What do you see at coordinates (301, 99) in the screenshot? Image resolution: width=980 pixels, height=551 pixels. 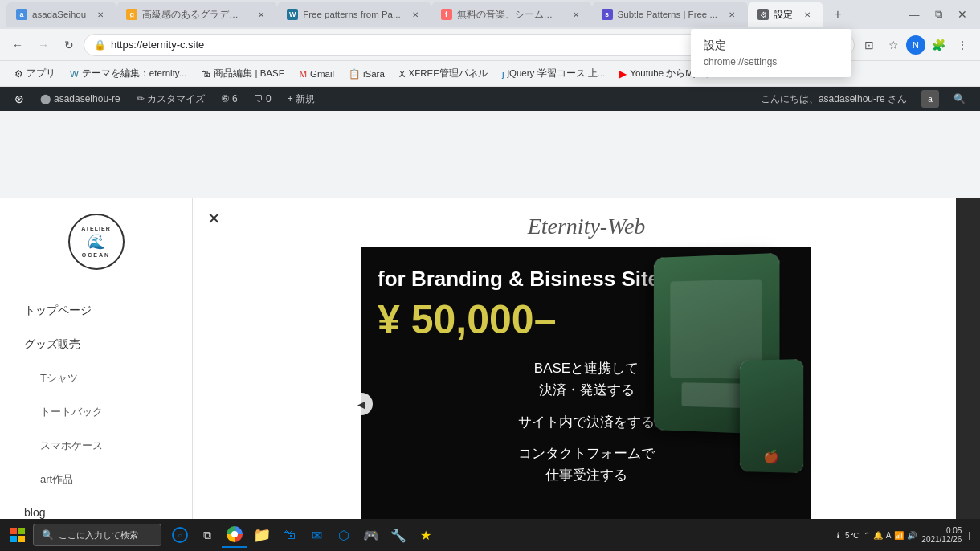 I see `wp-new-post: + 新規` at bounding box center [301, 99].